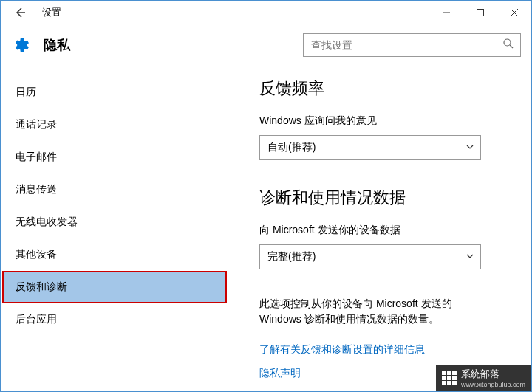  What do you see at coordinates (20, 13) in the screenshot?
I see `back-button` at bounding box center [20, 13].